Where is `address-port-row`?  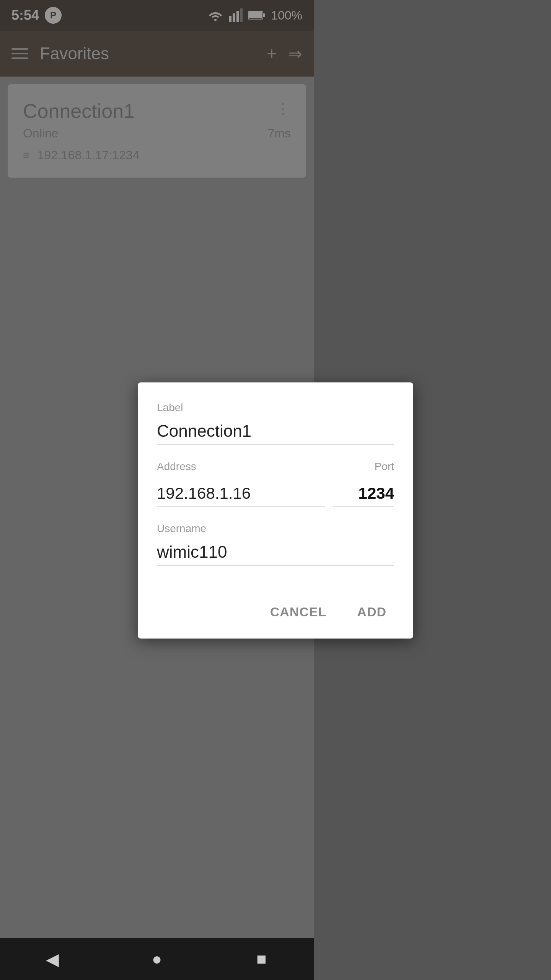 address-port-row is located at coordinates (235, 494).